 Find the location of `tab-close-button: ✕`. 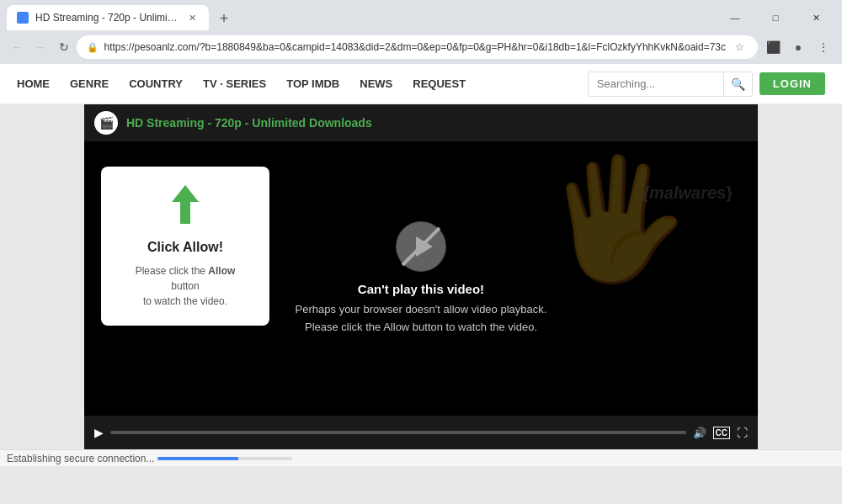

tab-close-button: ✕ is located at coordinates (192, 18).